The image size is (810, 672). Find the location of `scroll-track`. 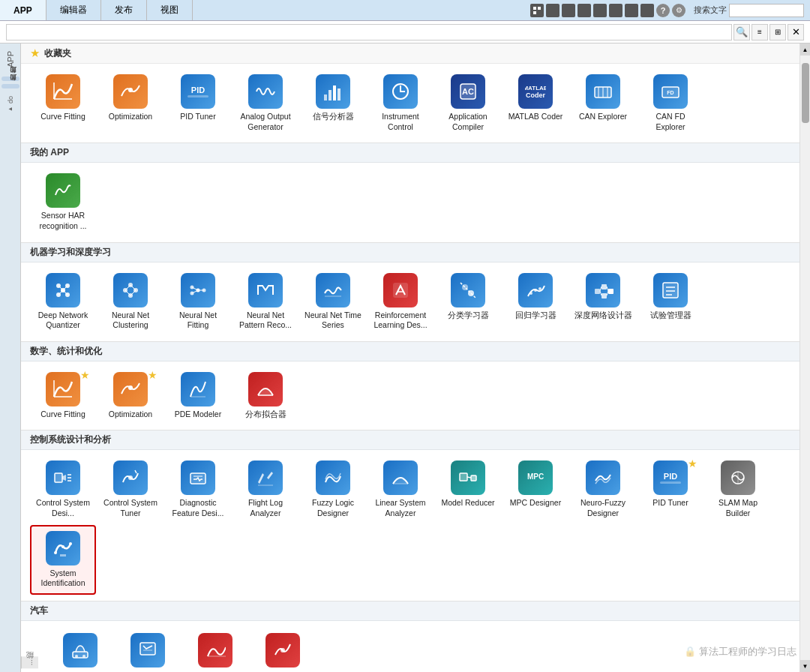

scroll-track is located at coordinates (806, 358).